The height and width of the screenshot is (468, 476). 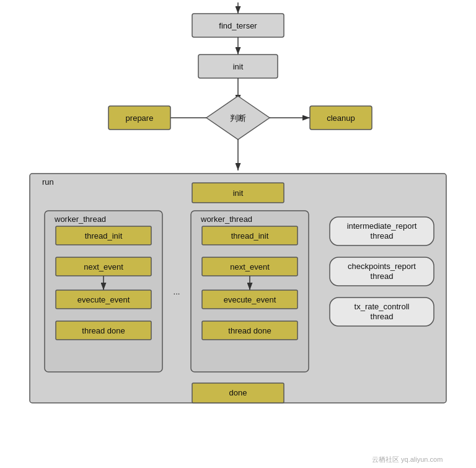 What do you see at coordinates (341, 118) in the screenshot?
I see `cleanup-label: cleanup` at bounding box center [341, 118].